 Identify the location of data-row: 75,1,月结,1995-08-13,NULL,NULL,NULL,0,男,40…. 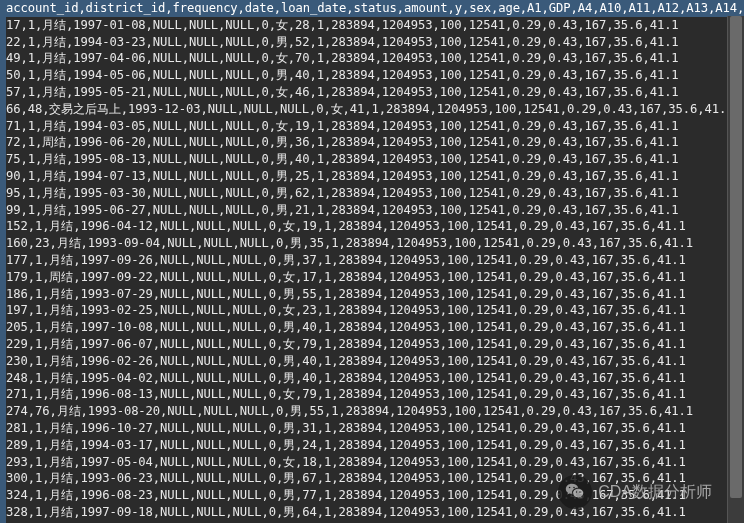
(375, 160).